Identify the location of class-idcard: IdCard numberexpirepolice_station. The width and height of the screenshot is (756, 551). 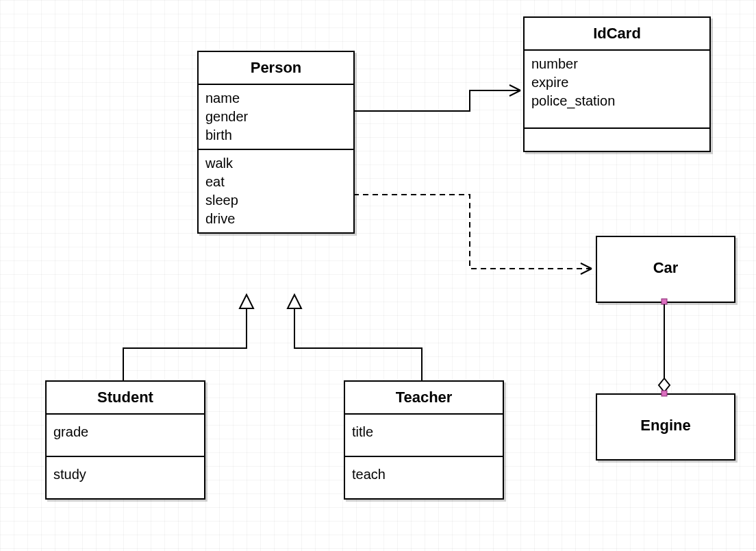
(617, 84).